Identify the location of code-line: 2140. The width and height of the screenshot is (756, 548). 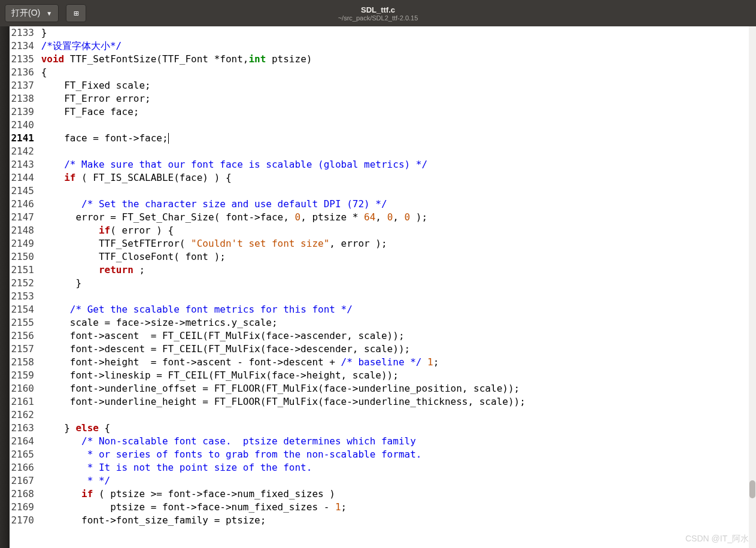
(379, 125).